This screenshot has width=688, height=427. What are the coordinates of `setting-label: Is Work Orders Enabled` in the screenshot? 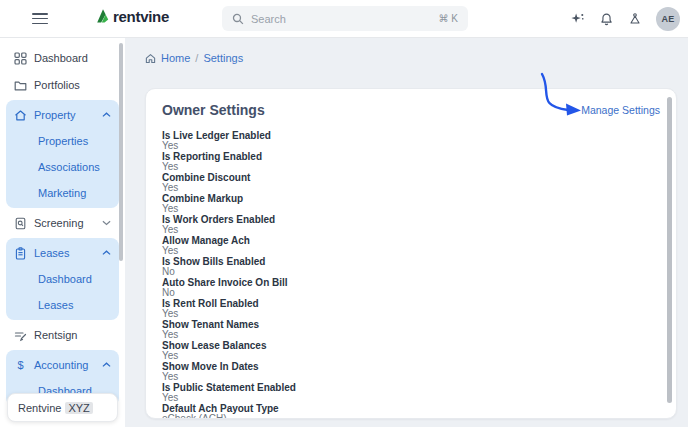 It's located at (411, 220).